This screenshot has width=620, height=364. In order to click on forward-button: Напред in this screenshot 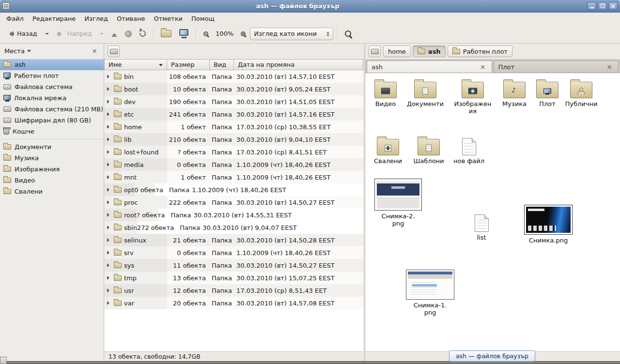, I will do `click(75, 34)`.